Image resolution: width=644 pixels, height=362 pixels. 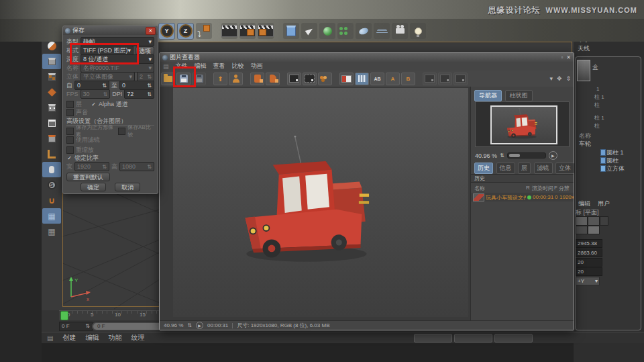 What do you see at coordinates (199, 79) in the screenshot?
I see `save-as-button` at bounding box center [199, 79].